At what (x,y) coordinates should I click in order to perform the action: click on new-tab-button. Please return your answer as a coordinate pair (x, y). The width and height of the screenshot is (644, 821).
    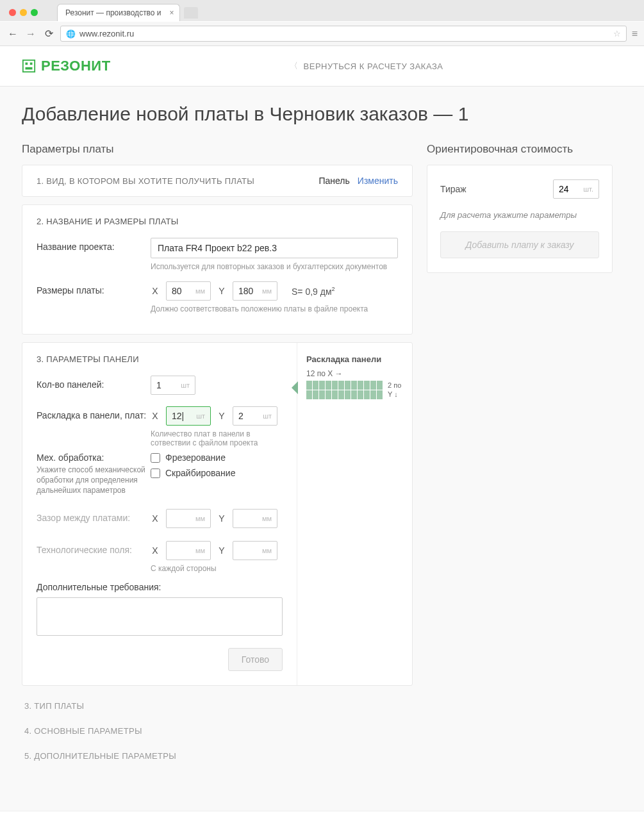
    Looking at the image, I should click on (191, 13).